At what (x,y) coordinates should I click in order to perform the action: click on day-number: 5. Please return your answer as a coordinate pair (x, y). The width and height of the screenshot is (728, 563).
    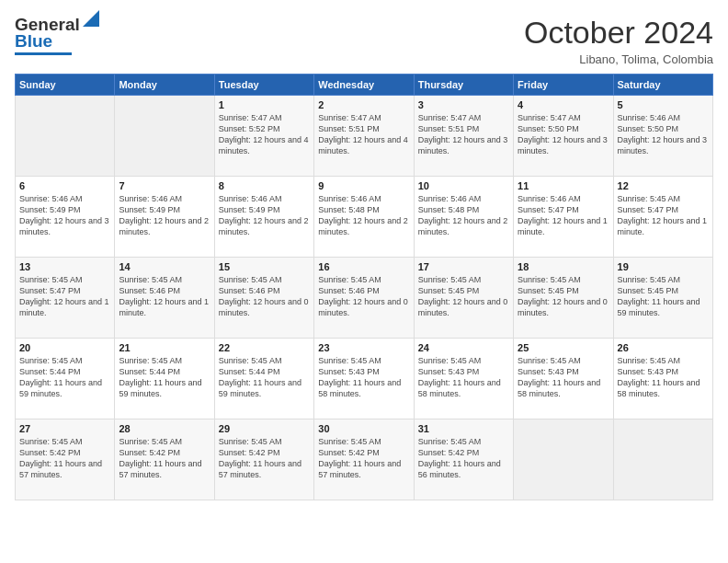
    Looking at the image, I should click on (664, 105).